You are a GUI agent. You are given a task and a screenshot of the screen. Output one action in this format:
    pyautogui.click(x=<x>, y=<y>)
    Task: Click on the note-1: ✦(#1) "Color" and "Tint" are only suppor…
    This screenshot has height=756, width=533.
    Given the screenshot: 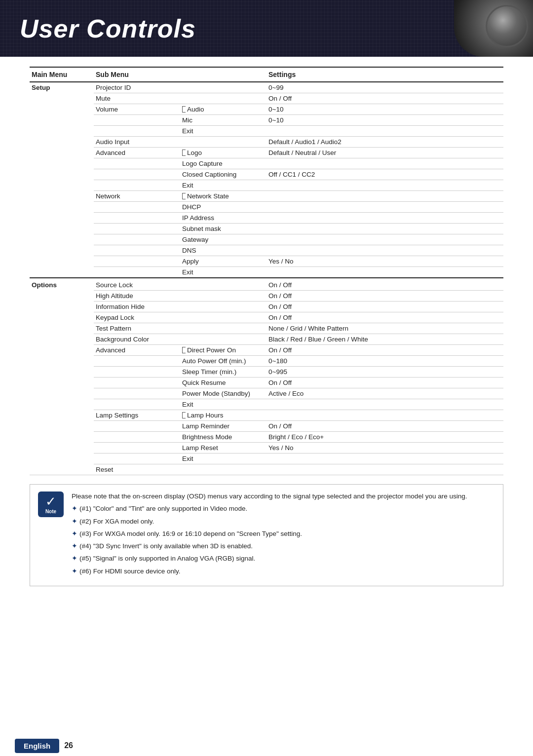 What is the action you would take?
    pyautogui.click(x=283, y=509)
    